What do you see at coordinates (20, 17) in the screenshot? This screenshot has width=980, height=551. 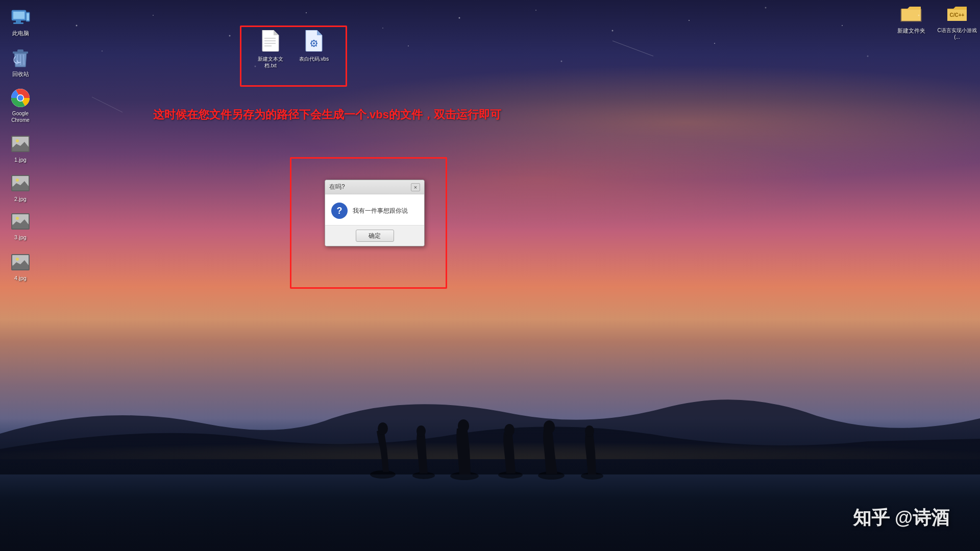 I see `this-pc-icon` at bounding box center [20, 17].